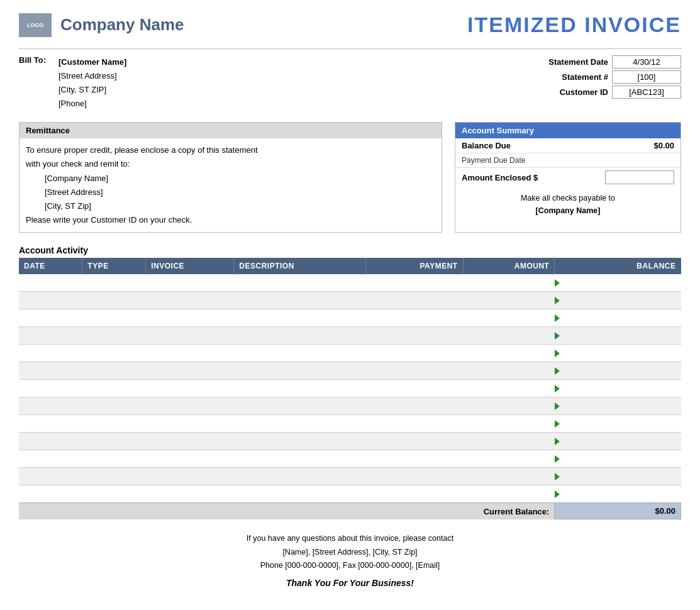  I want to click on statement-date-value: 4/30/12, so click(647, 62).